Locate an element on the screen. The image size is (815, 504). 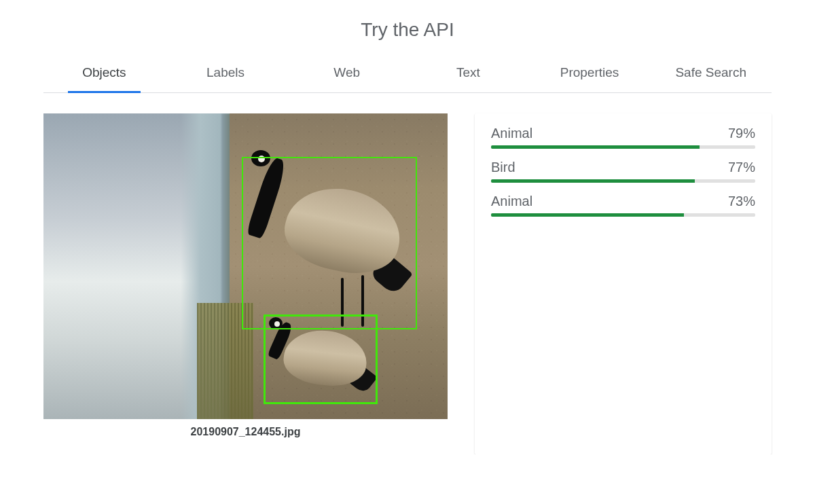
detection-result: Animal 73% is located at coordinates (623, 205).